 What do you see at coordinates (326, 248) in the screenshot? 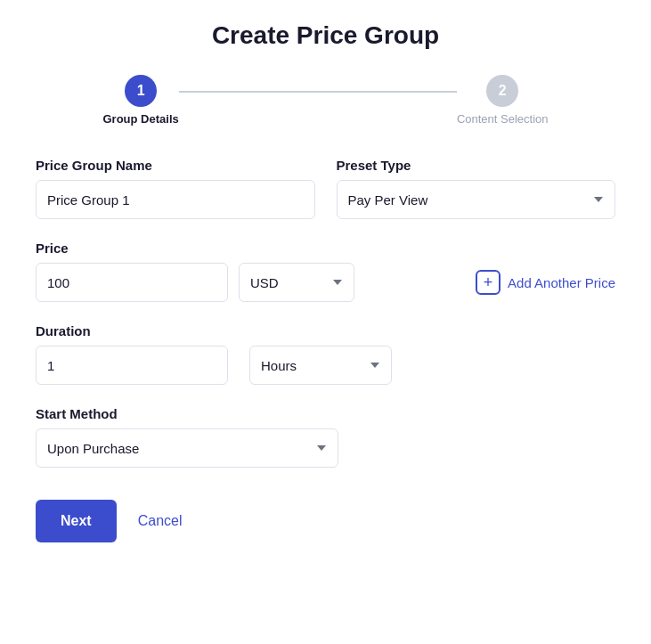
I see `price-section-label: Price` at bounding box center [326, 248].